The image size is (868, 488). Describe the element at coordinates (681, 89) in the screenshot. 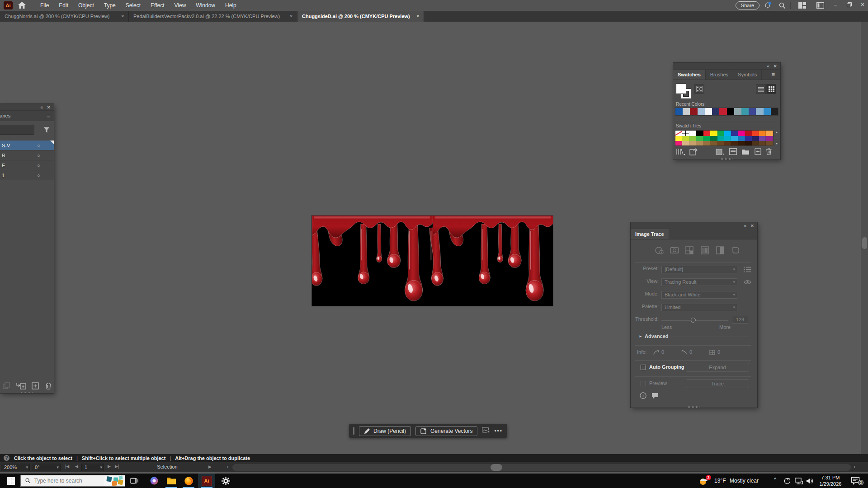

I see `fill-color-indicator` at that location.